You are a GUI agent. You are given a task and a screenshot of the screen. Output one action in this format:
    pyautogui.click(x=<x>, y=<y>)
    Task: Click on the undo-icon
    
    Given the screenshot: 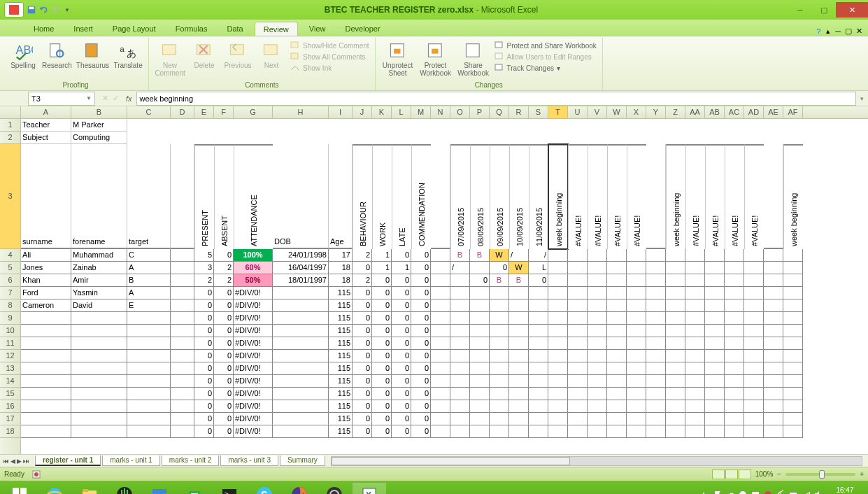 What is the action you would take?
    pyautogui.click(x=44, y=10)
    